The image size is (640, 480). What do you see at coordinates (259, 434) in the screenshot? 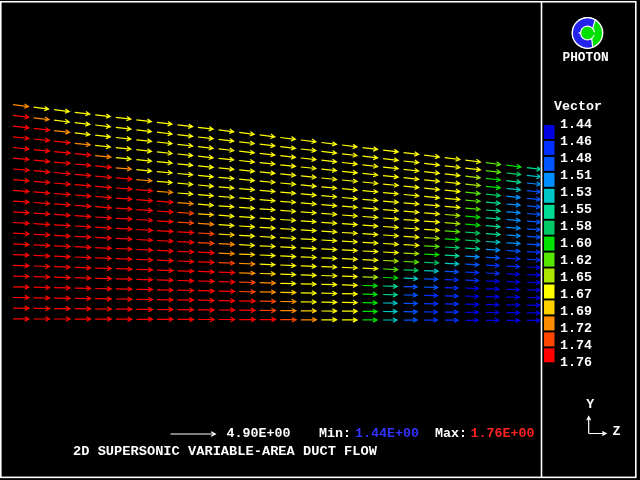
I see `svg-text: 4.90E+00` at bounding box center [259, 434].